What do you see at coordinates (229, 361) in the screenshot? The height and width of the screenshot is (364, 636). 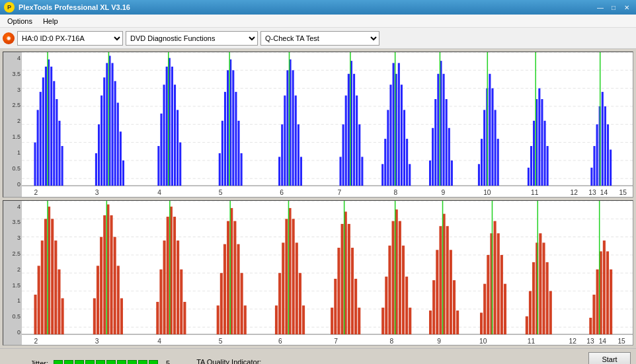 I see `ta-quality-label: TA Quality Indicator:` at bounding box center [229, 361].